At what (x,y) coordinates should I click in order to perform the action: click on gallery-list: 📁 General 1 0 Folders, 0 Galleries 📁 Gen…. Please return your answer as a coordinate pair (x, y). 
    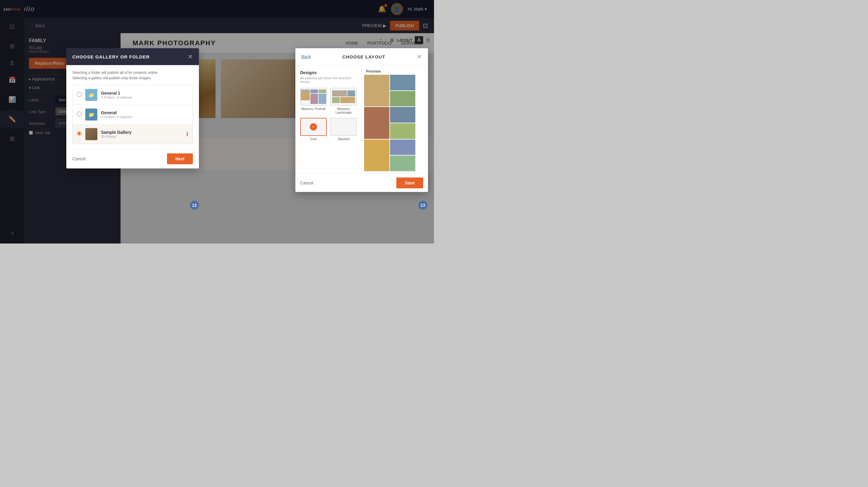
    Looking at the image, I should click on (133, 115).